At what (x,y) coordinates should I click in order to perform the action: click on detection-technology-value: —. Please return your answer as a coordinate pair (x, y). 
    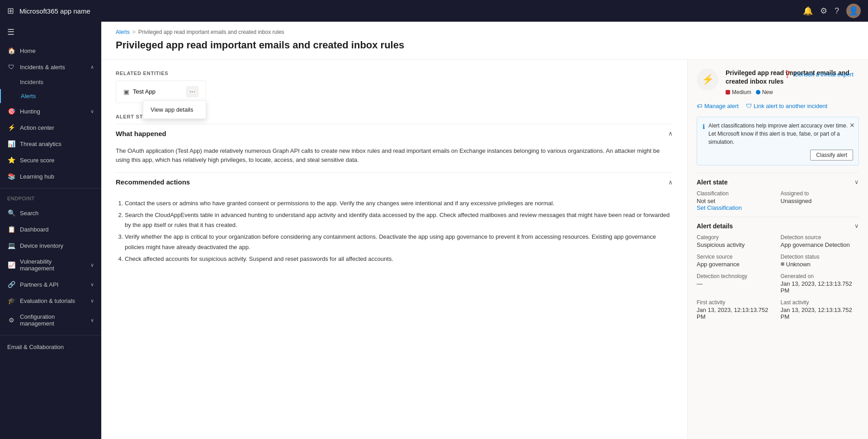
    Looking at the image, I should click on (736, 284).